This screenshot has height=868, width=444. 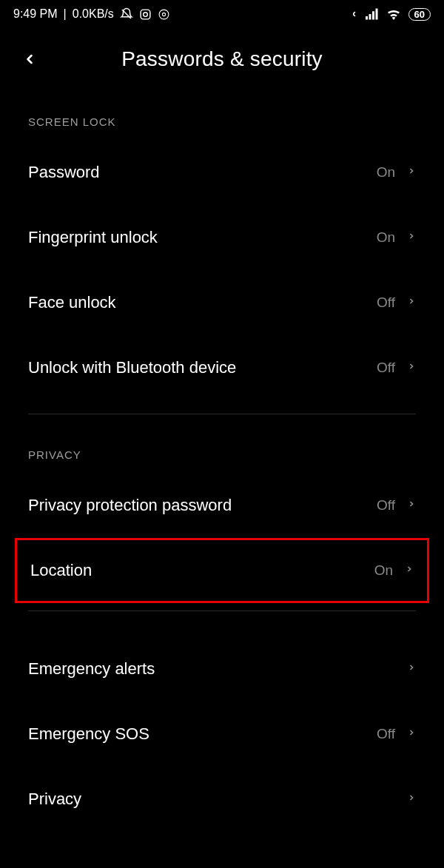 I want to click on settings-item-emergency-sos: Emergency SOS Off, so click(x=222, y=734).